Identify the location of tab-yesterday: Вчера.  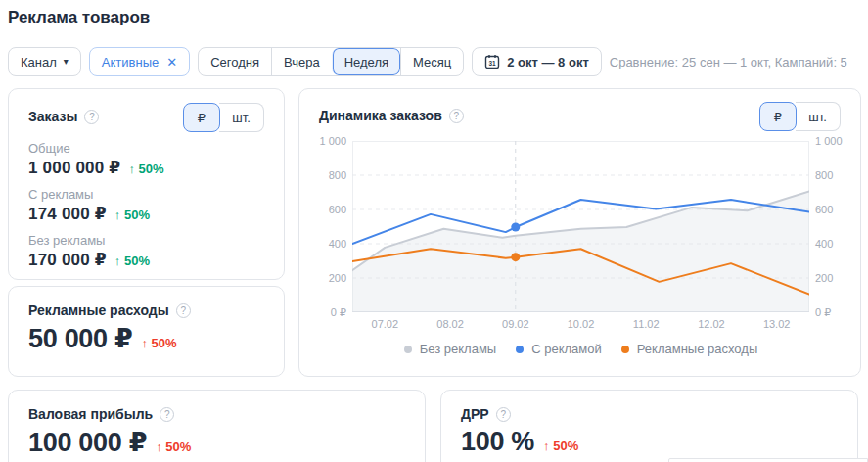
(301, 62).